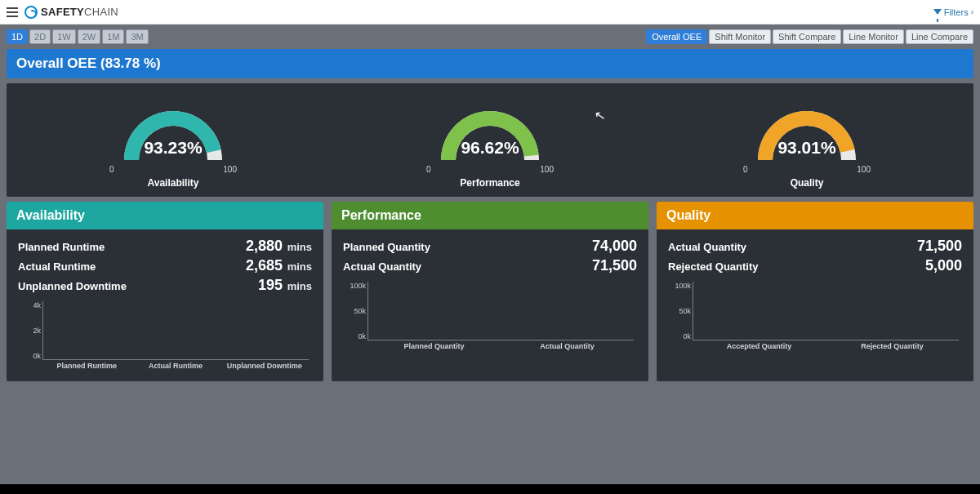 This screenshot has height=494, width=980. What do you see at coordinates (874, 37) in the screenshot?
I see `tab-line-monitor: Line Monitor` at bounding box center [874, 37].